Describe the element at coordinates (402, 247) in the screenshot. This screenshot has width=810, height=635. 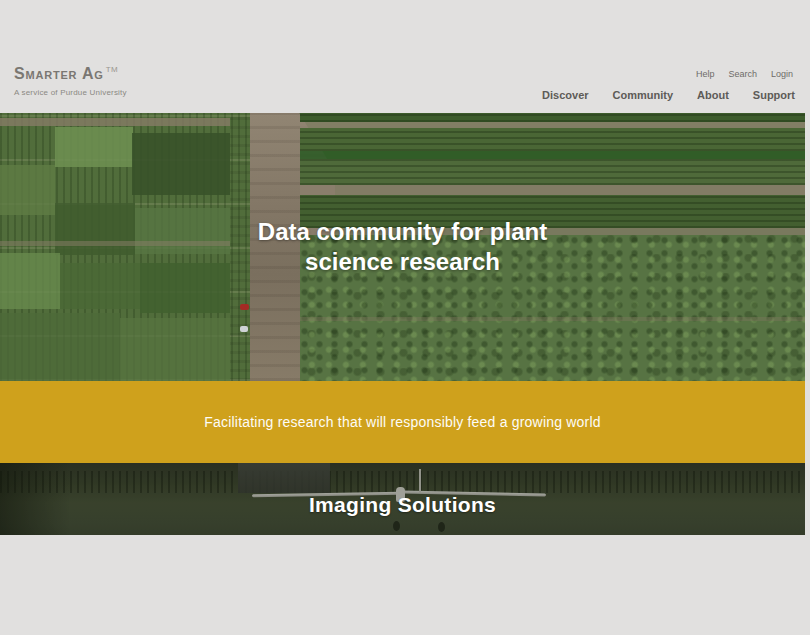
I see `hero-title-wrap: Data community for plant science researc…` at that location.